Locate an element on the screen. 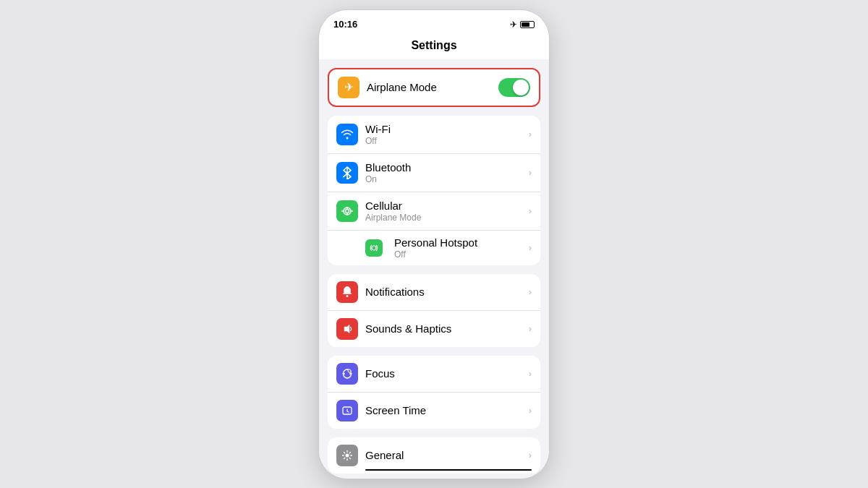 Image resolution: width=868 pixels, height=488 pixels. notifications-section: Notifications › Sounds & Haptics › is located at coordinates (434, 311).